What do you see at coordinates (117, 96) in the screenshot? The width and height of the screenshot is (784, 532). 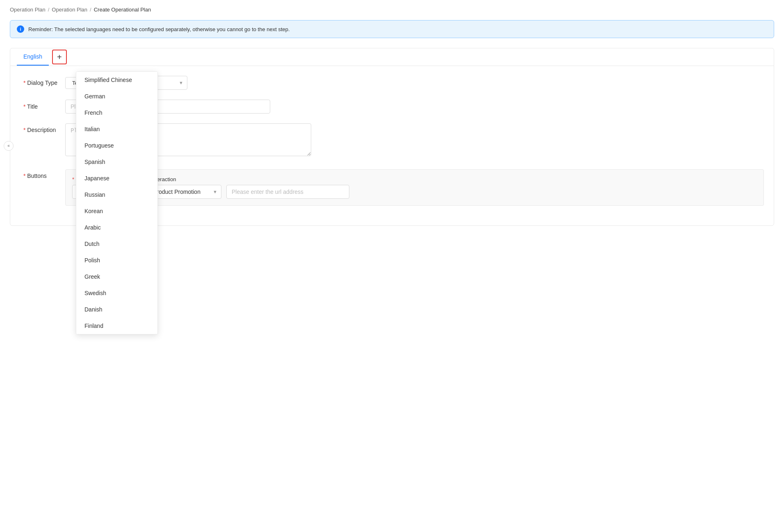 I see `language-option-german: German` at bounding box center [117, 96].